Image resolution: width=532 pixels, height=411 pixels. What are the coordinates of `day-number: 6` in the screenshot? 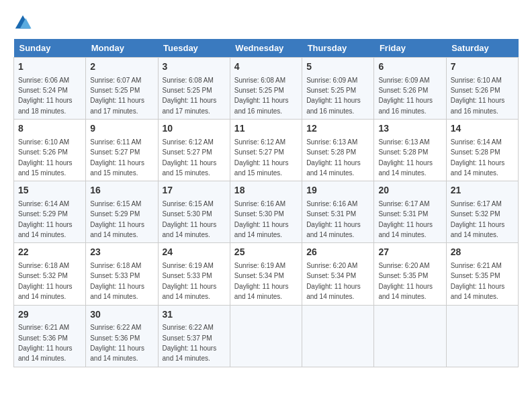 It's located at (410, 67).